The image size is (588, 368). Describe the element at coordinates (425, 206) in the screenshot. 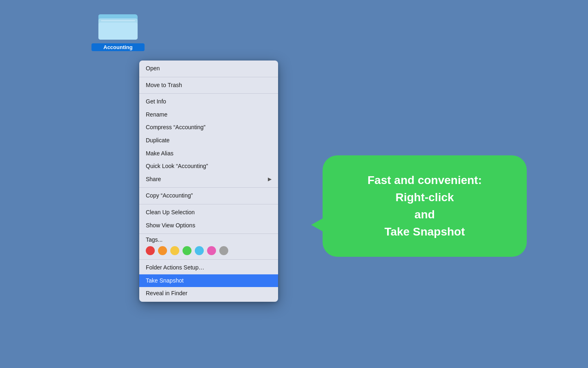

I see `speech-bubble: Fast and convenient: Right-click and Tak…` at that location.